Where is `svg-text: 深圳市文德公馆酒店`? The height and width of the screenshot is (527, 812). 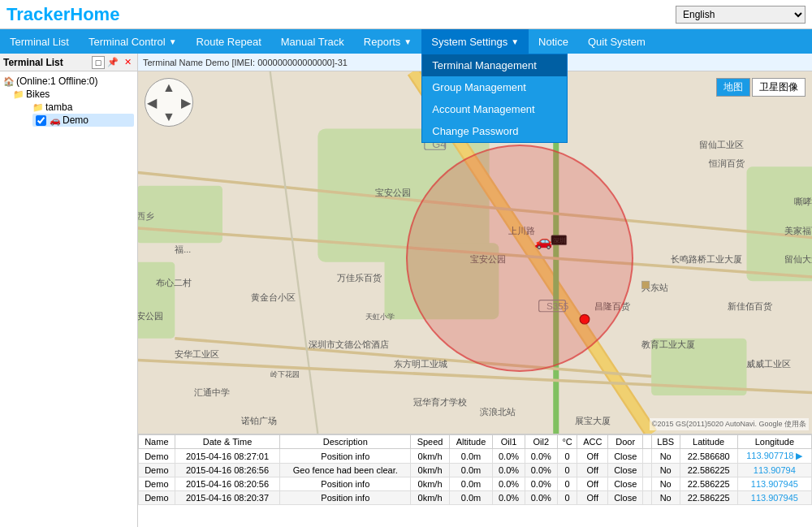 svg-text: 深圳市文德公馆酒店 is located at coordinates (349, 344).